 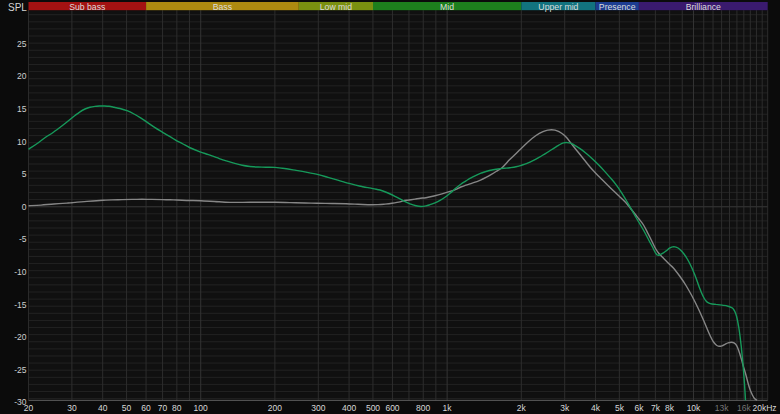 What do you see at coordinates (223, 7) in the screenshot?
I see `svg-text: Bass` at bounding box center [223, 7].